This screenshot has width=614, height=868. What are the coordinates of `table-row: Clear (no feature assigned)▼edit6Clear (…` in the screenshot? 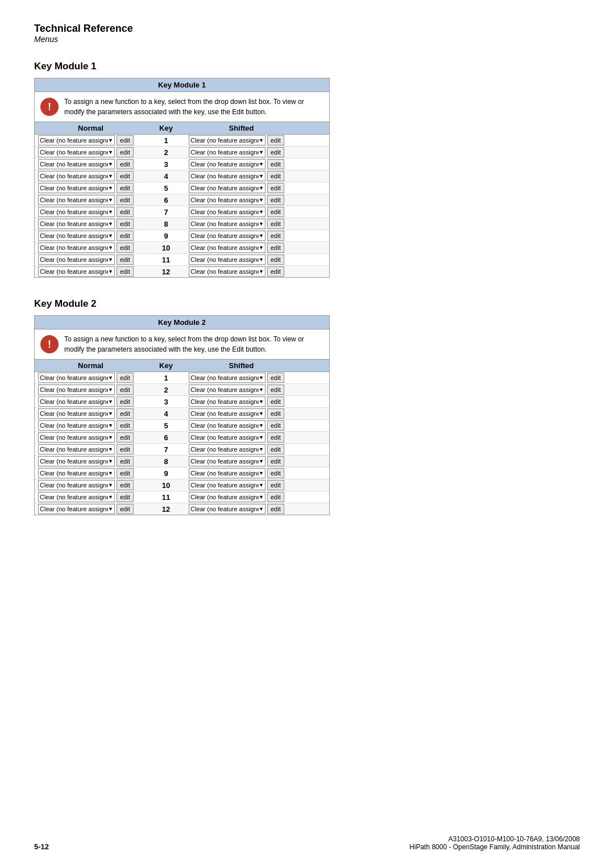 It's located at (182, 200).